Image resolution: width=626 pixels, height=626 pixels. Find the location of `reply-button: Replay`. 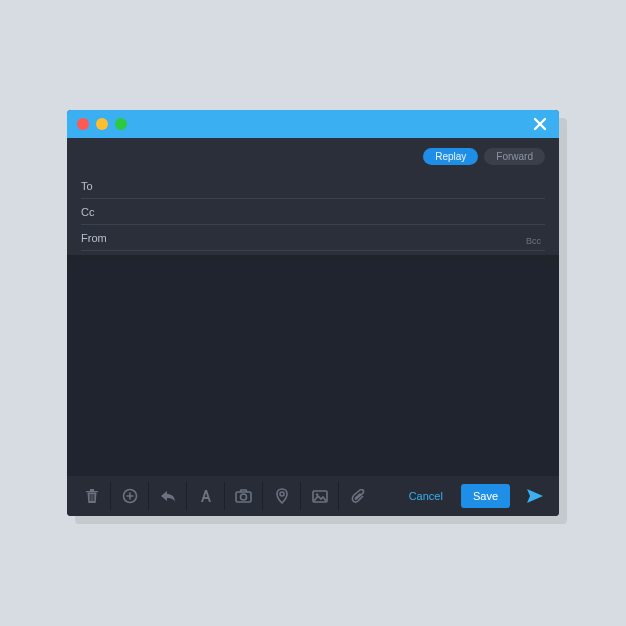

reply-button: Replay is located at coordinates (450, 156).